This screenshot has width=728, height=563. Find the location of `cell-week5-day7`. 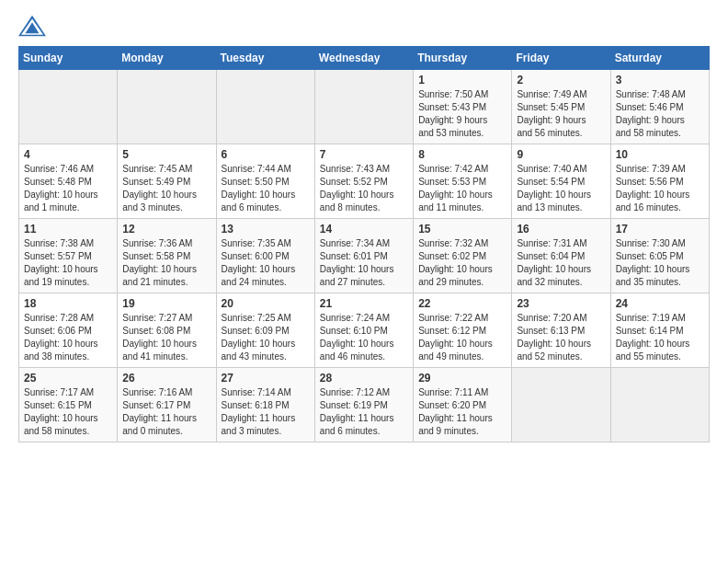

cell-week5-day7 is located at coordinates (660, 405).